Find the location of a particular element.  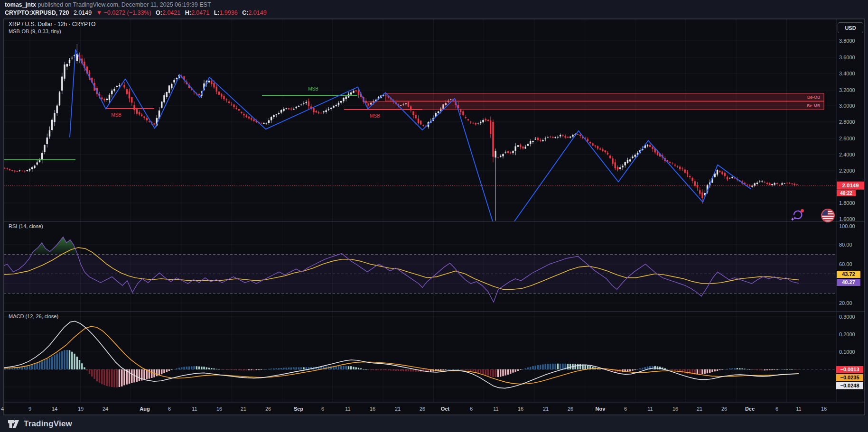

us-flag-icon is located at coordinates (828, 215).